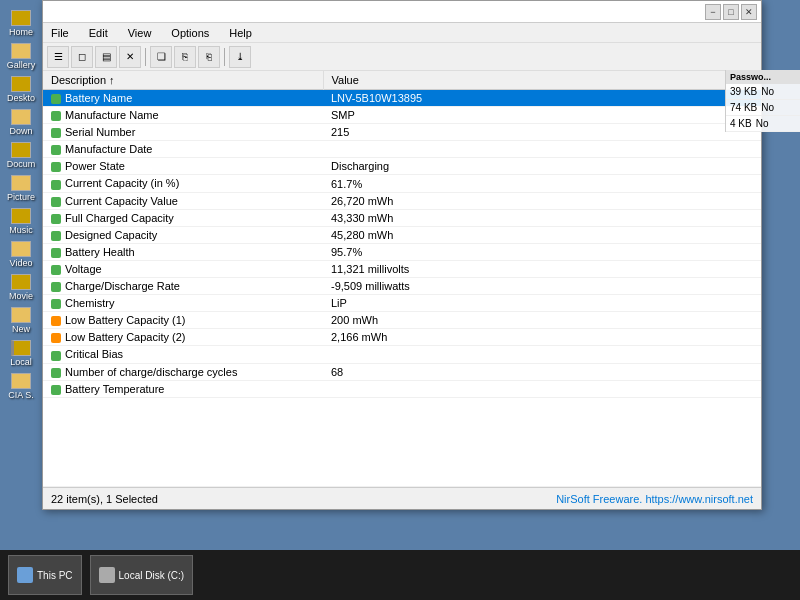 The width and height of the screenshot is (800, 600). I want to click on table-row: Charge/Discharge Rate-9,509 milliwatts, so click(402, 286).